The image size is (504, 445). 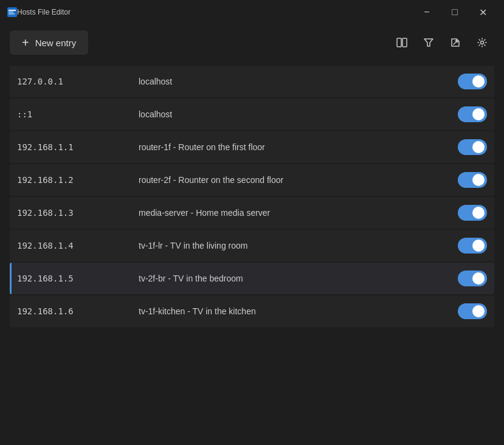 I want to click on title-bar: Hosts File Editor − □ ✕, so click(x=252, y=12).